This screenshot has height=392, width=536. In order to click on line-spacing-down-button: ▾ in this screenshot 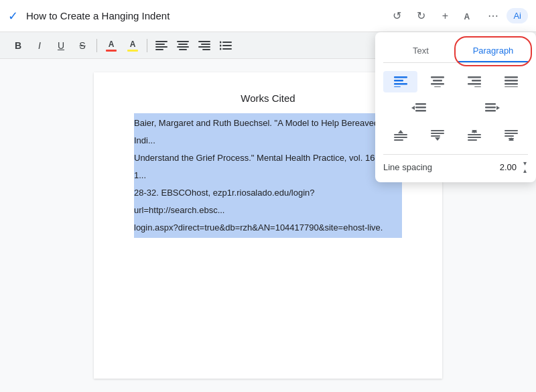, I will do `click(525, 164)`.